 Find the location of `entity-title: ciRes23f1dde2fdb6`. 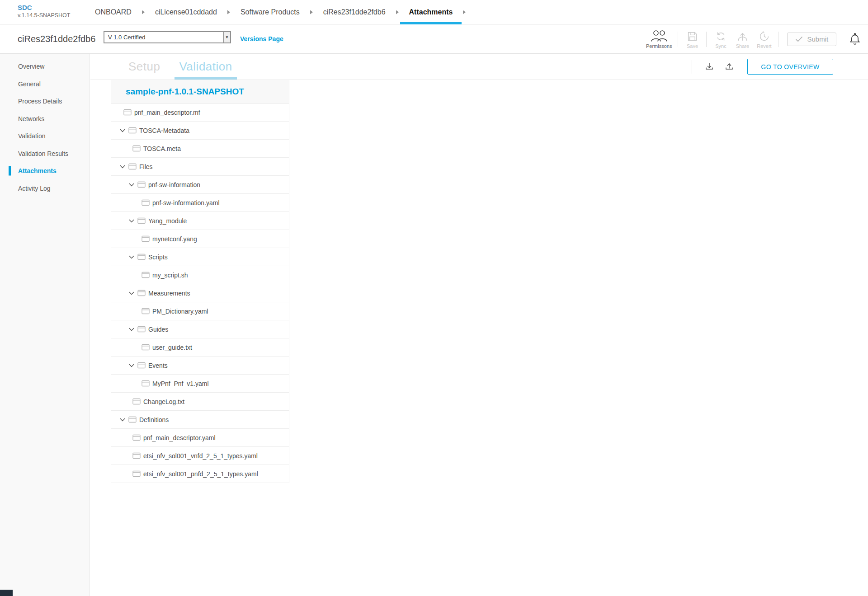

entity-title: ciRes23f1dde2fdb6 is located at coordinates (57, 39).